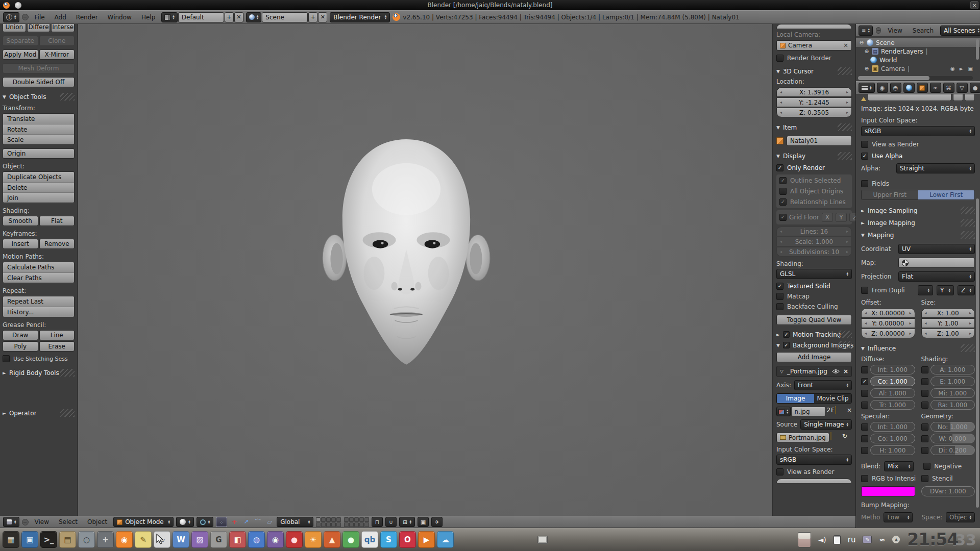 The width and height of the screenshot is (980, 551). What do you see at coordinates (833, 411) in the screenshot?
I see `fake-user-button: F` at bounding box center [833, 411].